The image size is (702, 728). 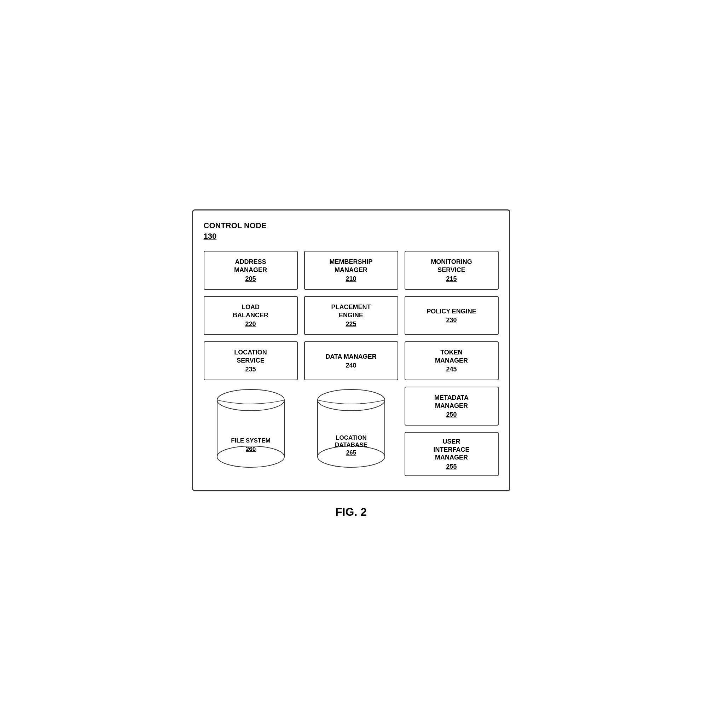 I want to click on data-manager-box: DATA MANAGER 240, so click(x=351, y=361).